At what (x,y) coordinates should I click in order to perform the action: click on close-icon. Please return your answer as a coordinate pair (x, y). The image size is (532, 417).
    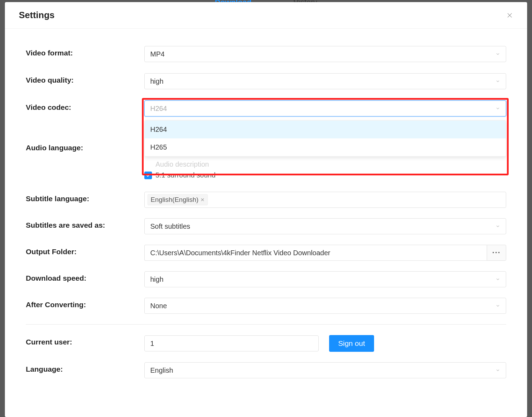
    Looking at the image, I should click on (510, 15).